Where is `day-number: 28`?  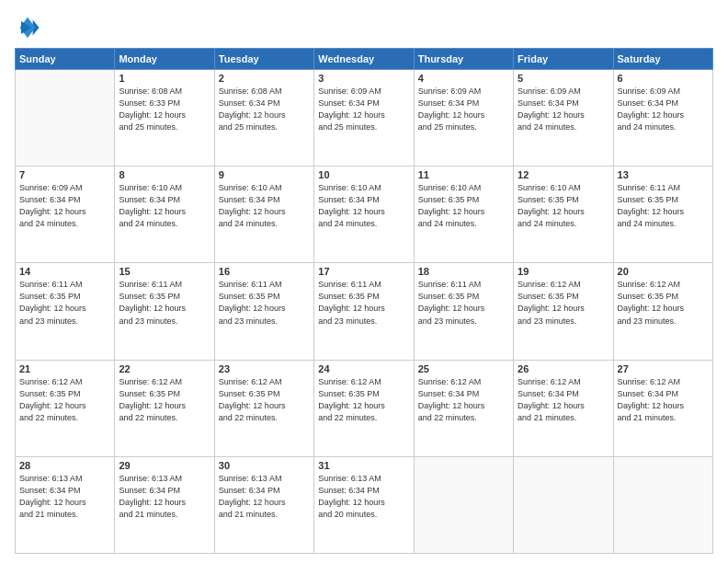
day-number: 28 is located at coordinates (64, 465).